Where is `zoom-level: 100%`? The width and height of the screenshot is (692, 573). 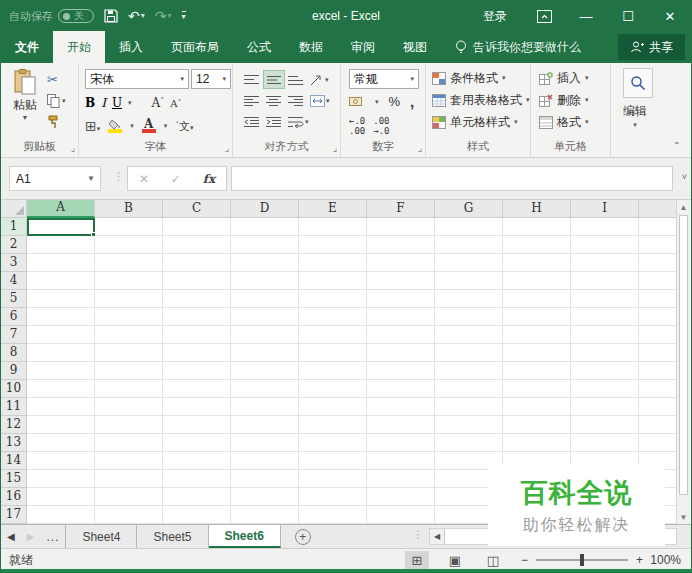
zoom-level: 100% is located at coordinates (666, 560).